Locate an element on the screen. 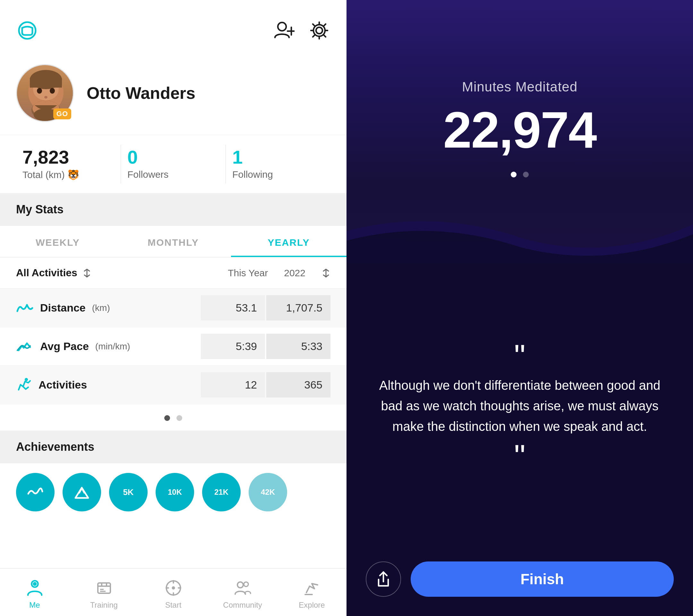 This screenshot has width=693, height=616. finish-button: Finish is located at coordinates (542, 579).